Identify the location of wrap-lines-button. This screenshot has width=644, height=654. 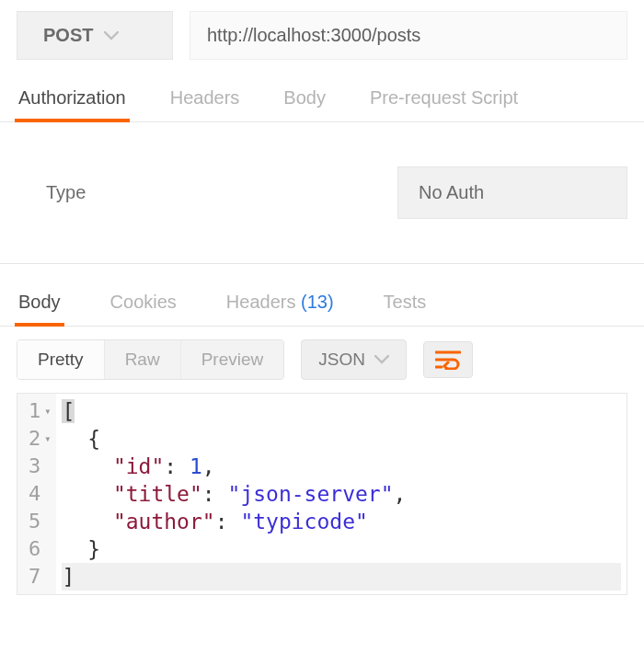
(448, 360).